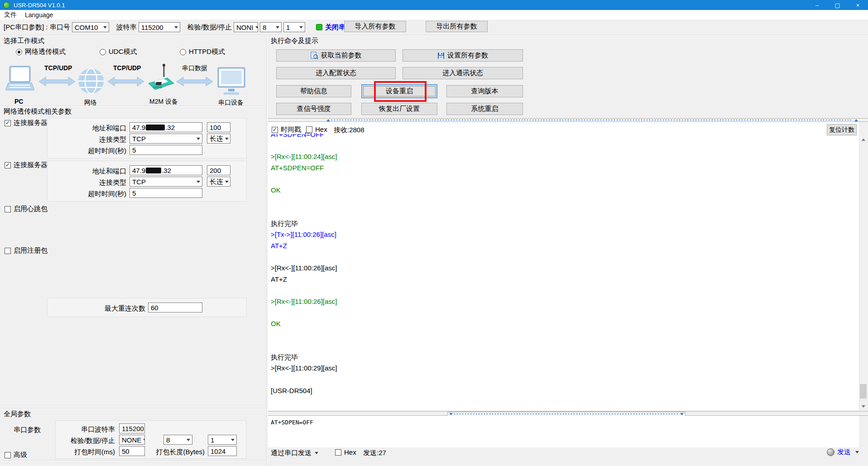 This screenshot has height=466, width=868. I want to click on reset-counter-button: 复位计数, so click(842, 130).